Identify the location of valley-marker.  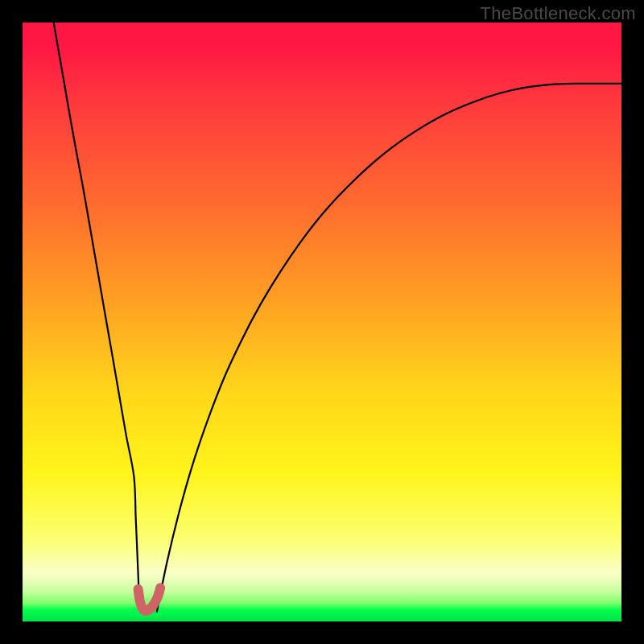
(150, 599).